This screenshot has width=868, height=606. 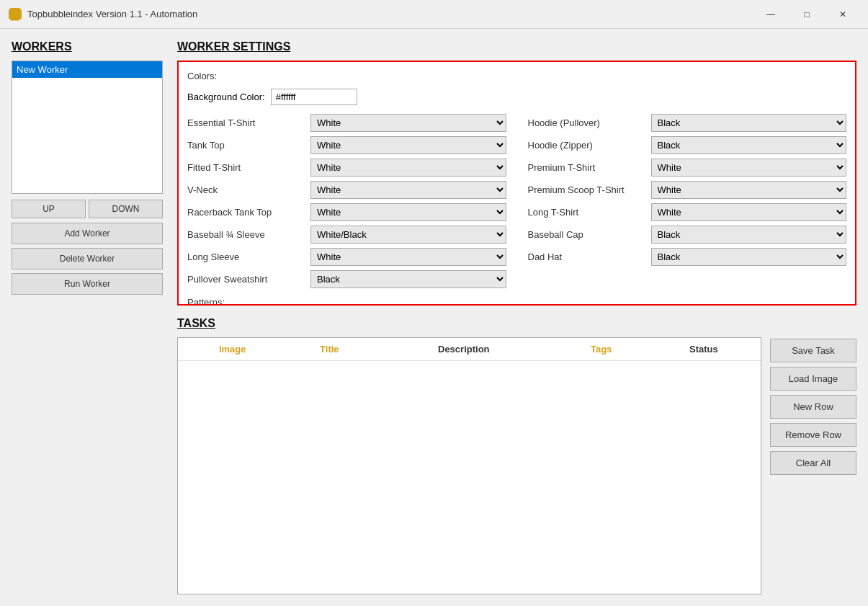 What do you see at coordinates (347, 146) in the screenshot?
I see `garment-row: Tank TopWhiteBlackWhite/BlackBlack/White` at bounding box center [347, 146].